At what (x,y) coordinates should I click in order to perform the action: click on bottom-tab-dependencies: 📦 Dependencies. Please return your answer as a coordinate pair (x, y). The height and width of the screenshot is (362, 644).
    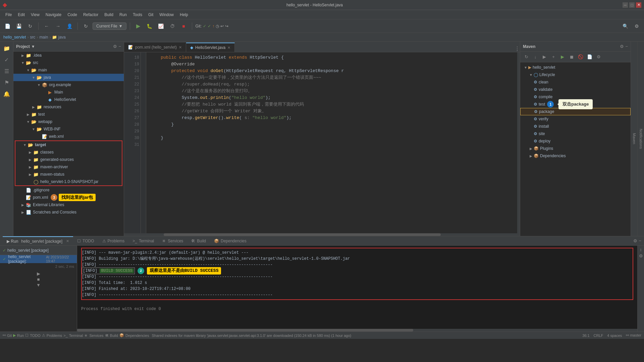
    Looking at the image, I should click on (230, 241).